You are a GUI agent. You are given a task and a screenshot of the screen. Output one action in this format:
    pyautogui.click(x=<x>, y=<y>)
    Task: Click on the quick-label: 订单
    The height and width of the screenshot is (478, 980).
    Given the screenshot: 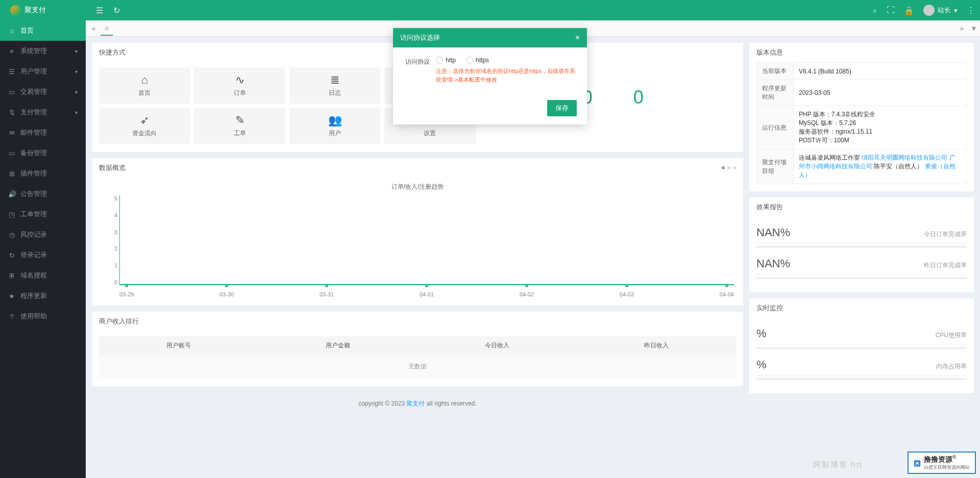 What is the action you would take?
    pyautogui.click(x=239, y=93)
    